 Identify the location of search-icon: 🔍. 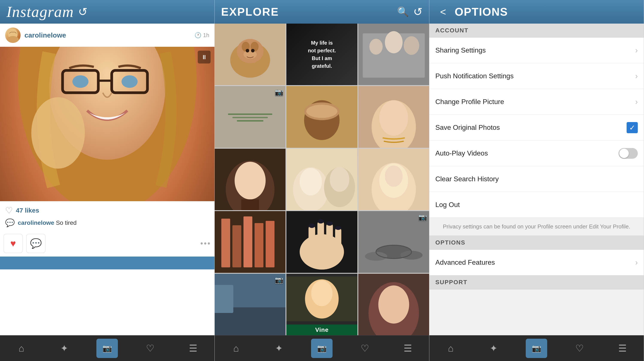
(403, 12).